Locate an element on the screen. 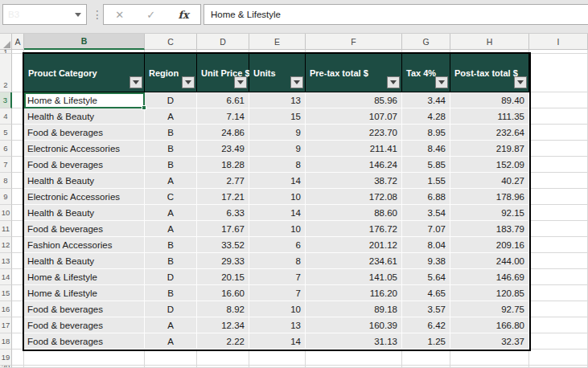 The width and height of the screenshot is (588, 368). cell-H11: 183.79 is located at coordinates (490, 229).